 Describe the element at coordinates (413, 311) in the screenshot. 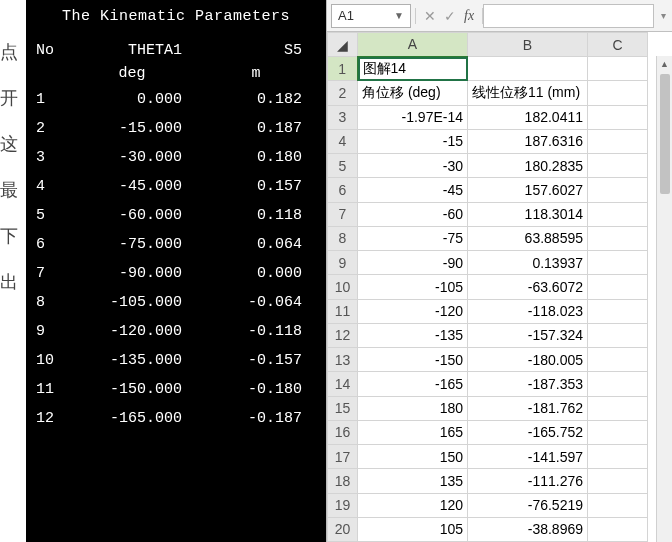

I see `cell: -120` at that location.